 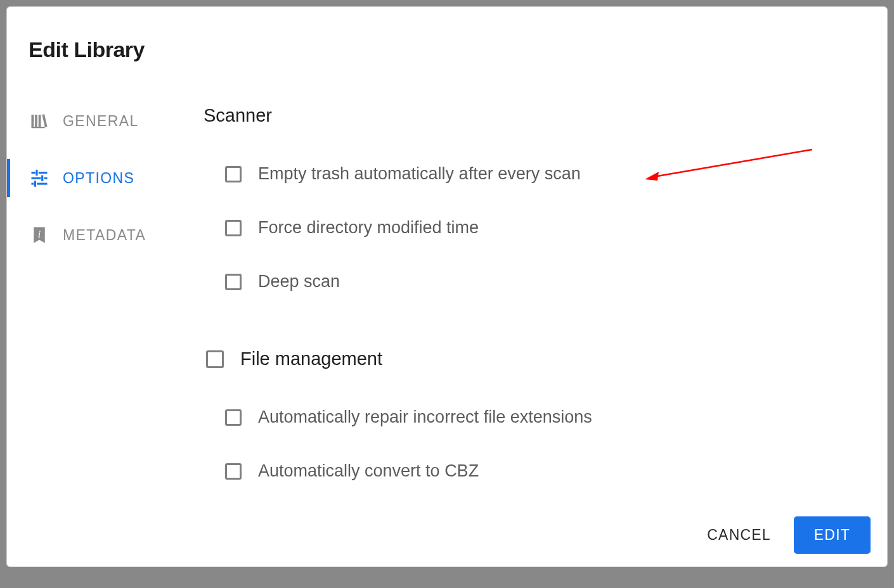 I want to click on dialog-title: Edit Library, so click(x=86, y=49).